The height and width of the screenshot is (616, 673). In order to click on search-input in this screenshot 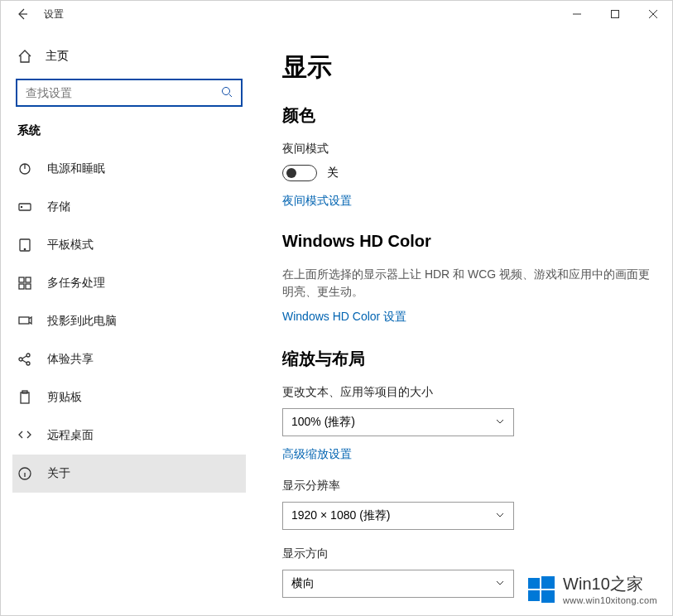, I will do `click(123, 93)`.